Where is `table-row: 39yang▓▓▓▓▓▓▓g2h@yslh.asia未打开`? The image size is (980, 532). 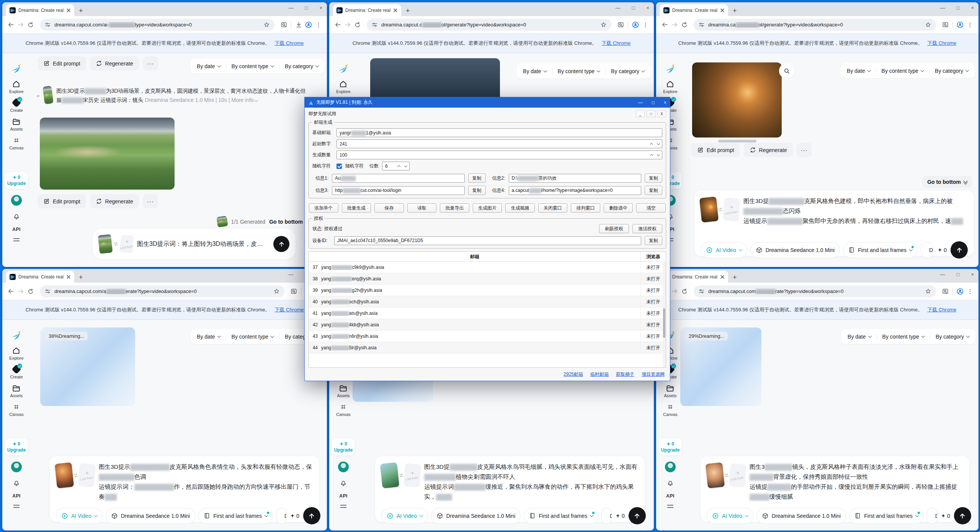
table-row: 39yang▓▓▓▓▓▓▓g2h@yslh.asia未打开 is located at coordinates (487, 290).